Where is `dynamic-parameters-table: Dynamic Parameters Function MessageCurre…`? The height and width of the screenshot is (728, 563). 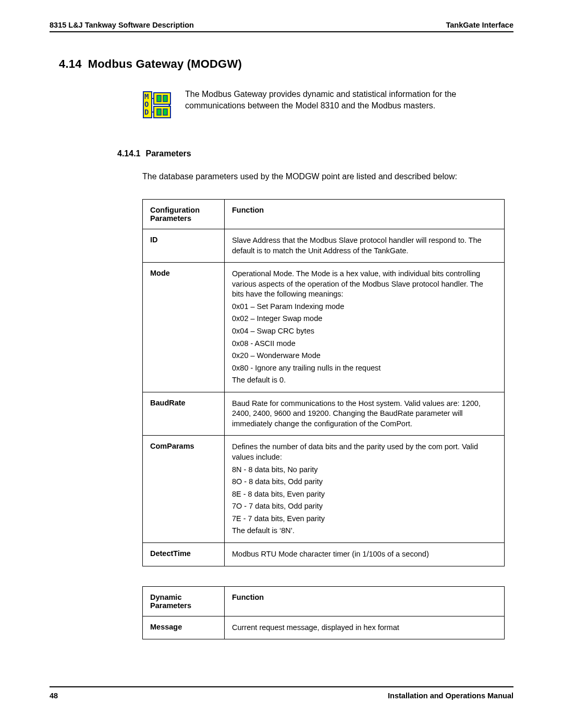 dynamic-parameters-table: Dynamic Parameters Function MessageCurre… is located at coordinates (323, 613).